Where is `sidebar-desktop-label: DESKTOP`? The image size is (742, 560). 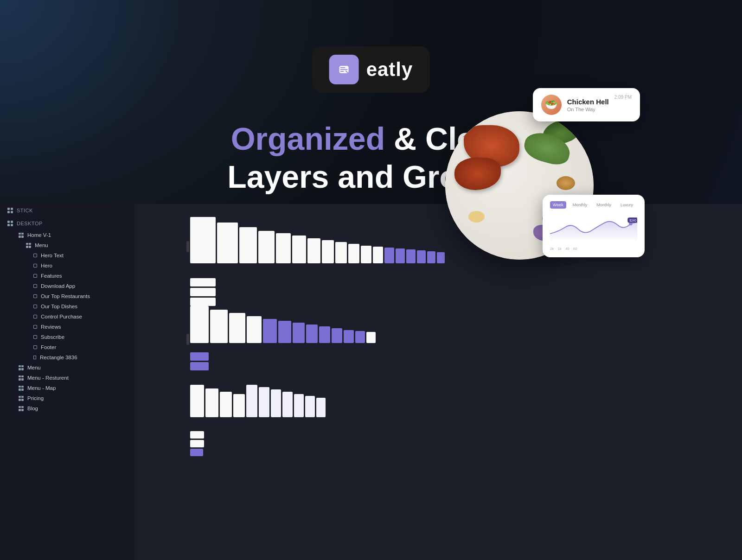 sidebar-desktop-label: DESKTOP is located at coordinates (30, 223).